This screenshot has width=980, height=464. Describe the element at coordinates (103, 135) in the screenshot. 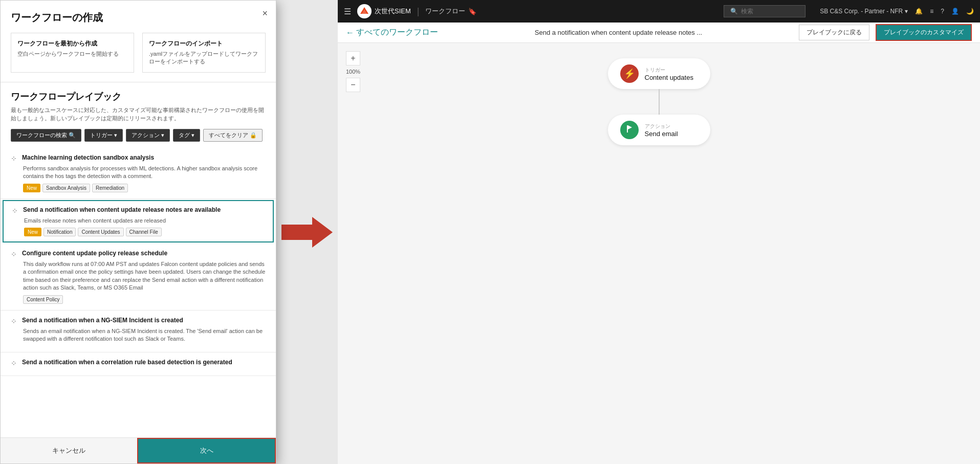

I see `trigger-filter-btn: トリガー ▾` at that location.